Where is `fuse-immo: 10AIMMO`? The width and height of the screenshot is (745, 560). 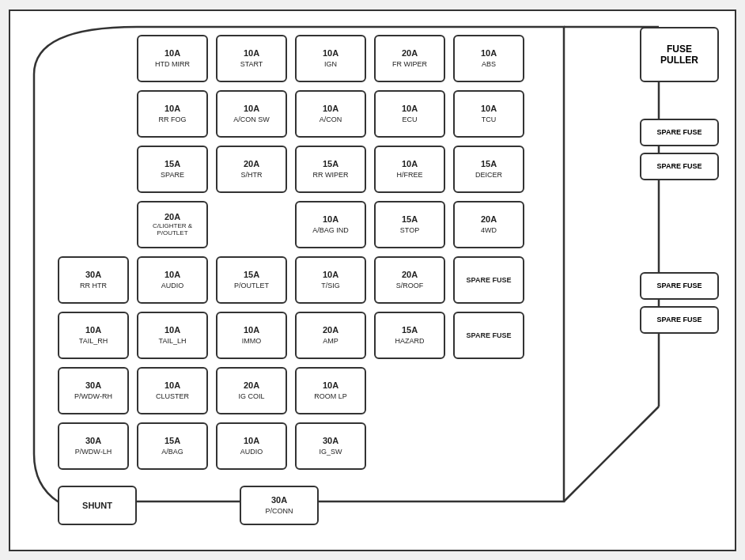 fuse-immo: 10AIMMO is located at coordinates (251, 335).